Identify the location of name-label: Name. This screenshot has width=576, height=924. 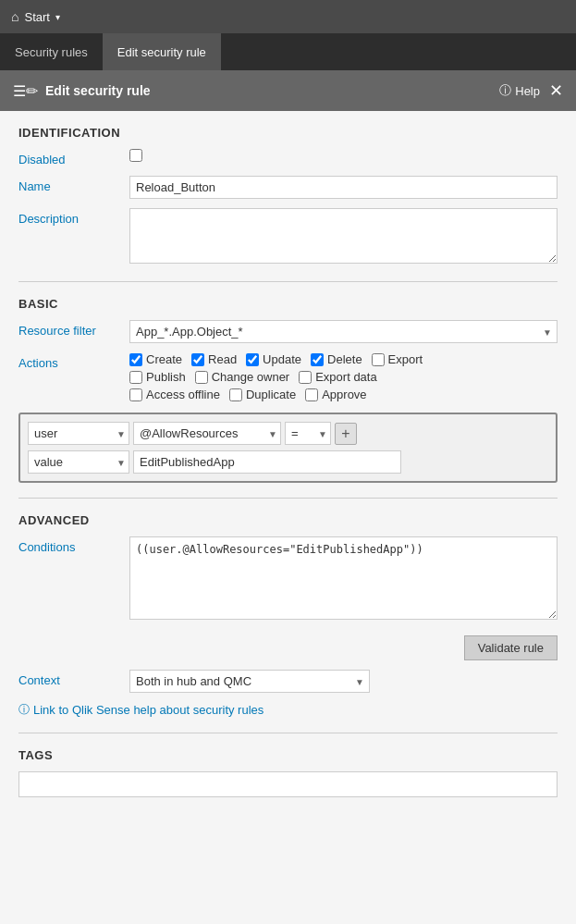
(74, 185).